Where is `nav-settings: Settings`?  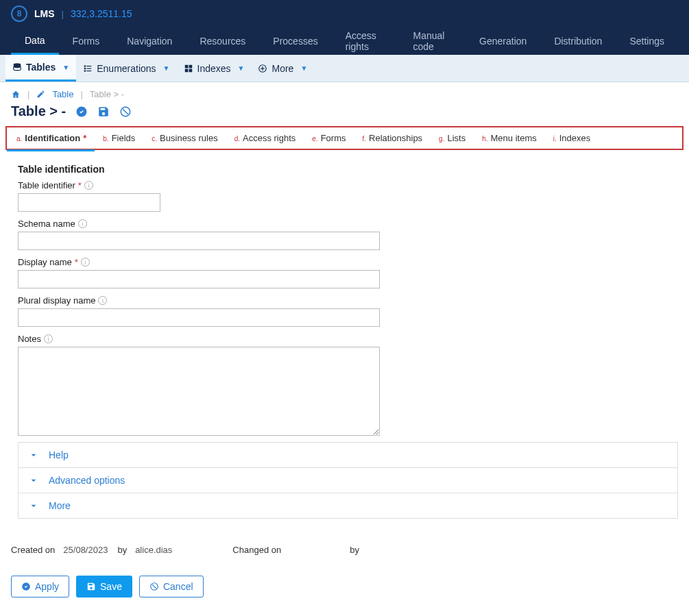
nav-settings: Settings is located at coordinates (647, 41).